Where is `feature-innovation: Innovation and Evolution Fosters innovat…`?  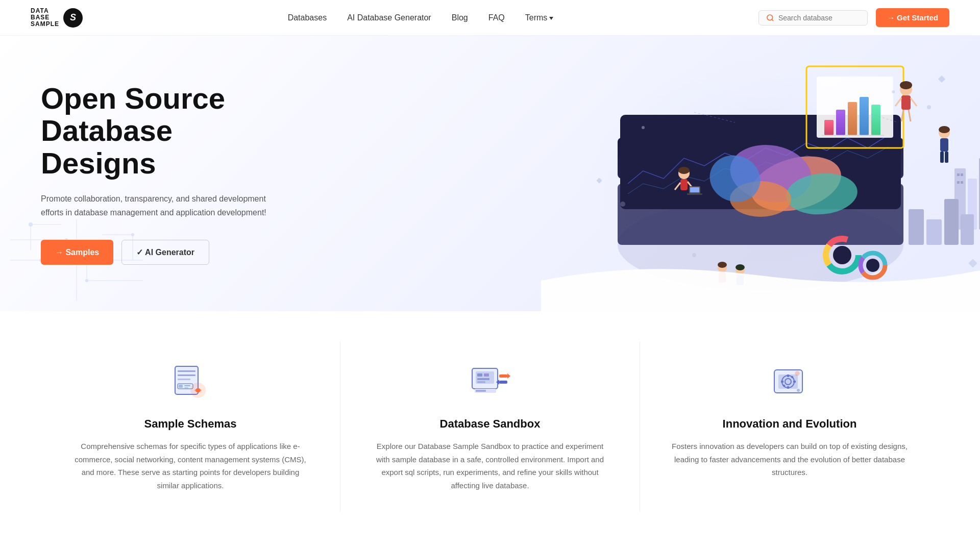 feature-innovation: Innovation and Evolution Fosters innovat… is located at coordinates (790, 427).